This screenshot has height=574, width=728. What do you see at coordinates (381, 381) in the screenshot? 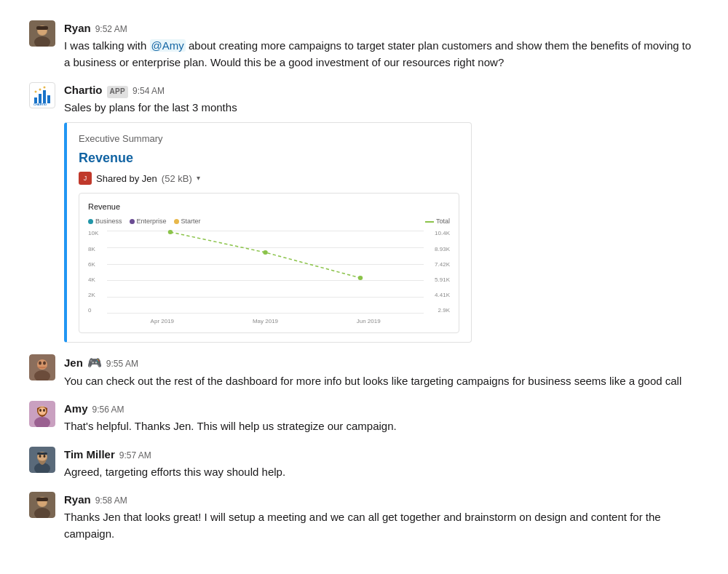
I see `message-text: You can check out the rest of the dashbo…` at bounding box center [381, 381].